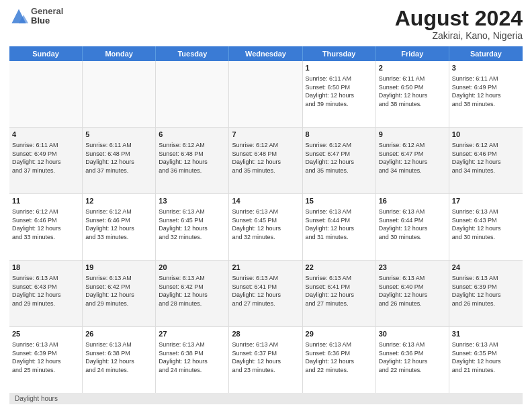 This screenshot has height=411, width=532. I want to click on cal-cell-18: 18Sunrise: 6:13 AM Sunset: 6:43 PM Dayli…, so click(46, 293).